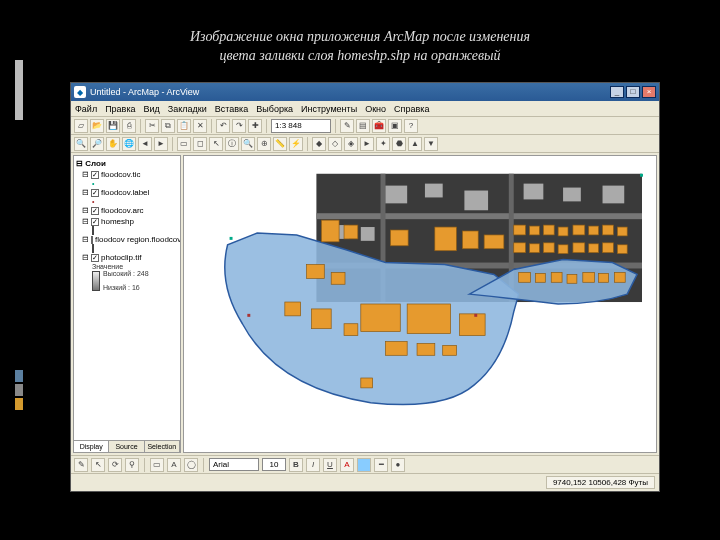  Describe the element at coordinates (395, 126) in the screenshot. I see `cmd-icon: ▣` at that location.